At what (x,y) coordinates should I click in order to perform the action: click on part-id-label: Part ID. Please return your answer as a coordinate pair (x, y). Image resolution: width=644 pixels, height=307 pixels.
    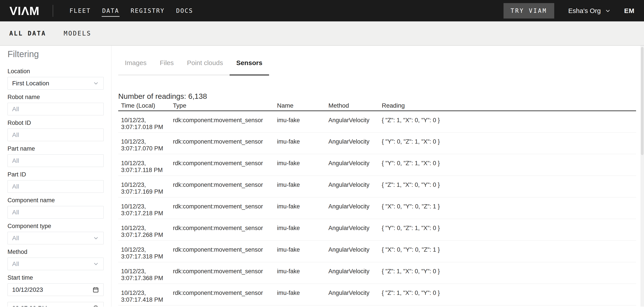
    Looking at the image, I should click on (56, 174).